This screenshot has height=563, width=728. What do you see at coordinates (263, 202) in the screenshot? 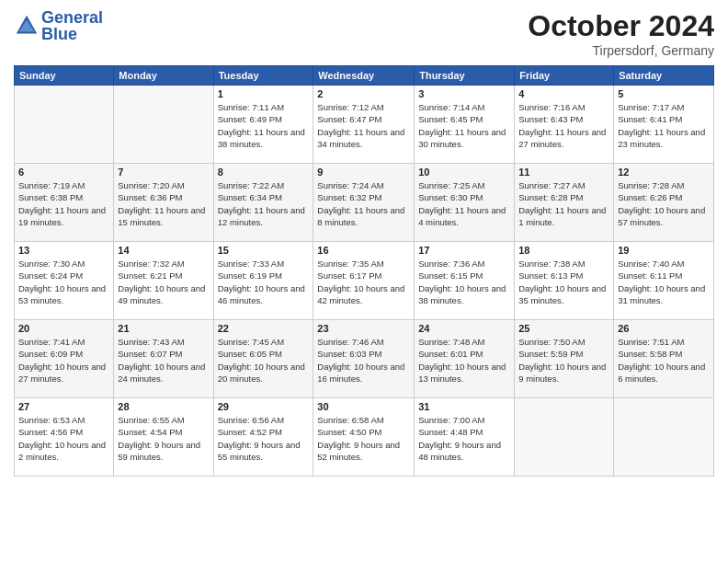
I see `calendar-cell: 8Sunrise: 7:22 AM Sunset: 6:34 PM Daylig…` at bounding box center [263, 202].